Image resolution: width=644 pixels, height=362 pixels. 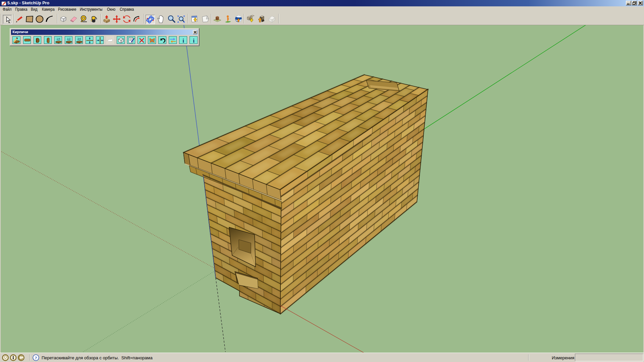 What do you see at coordinates (69, 39) in the screenshot?
I see `svg-text: 1/2` at bounding box center [69, 39].